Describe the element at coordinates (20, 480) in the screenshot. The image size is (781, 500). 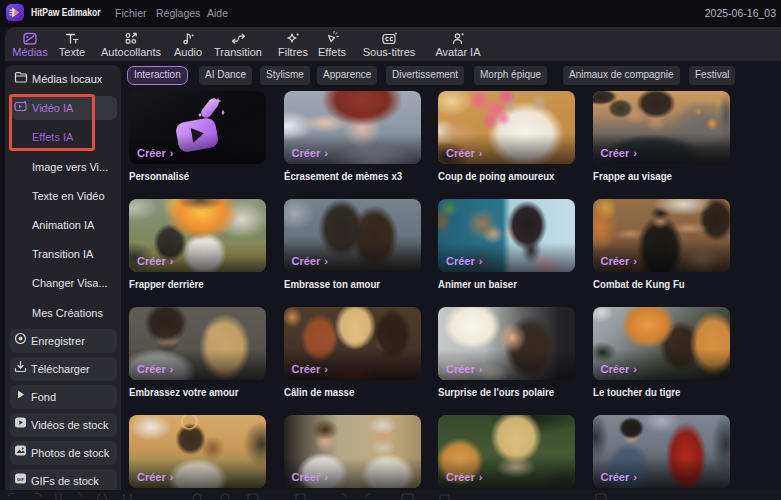
I see `svg-text: GIF` at that location.